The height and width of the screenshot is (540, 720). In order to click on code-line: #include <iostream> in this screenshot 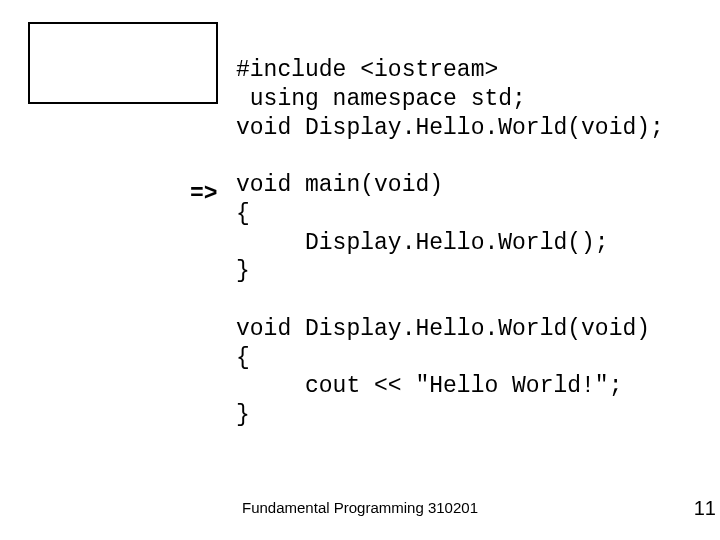, I will do `click(367, 70)`.